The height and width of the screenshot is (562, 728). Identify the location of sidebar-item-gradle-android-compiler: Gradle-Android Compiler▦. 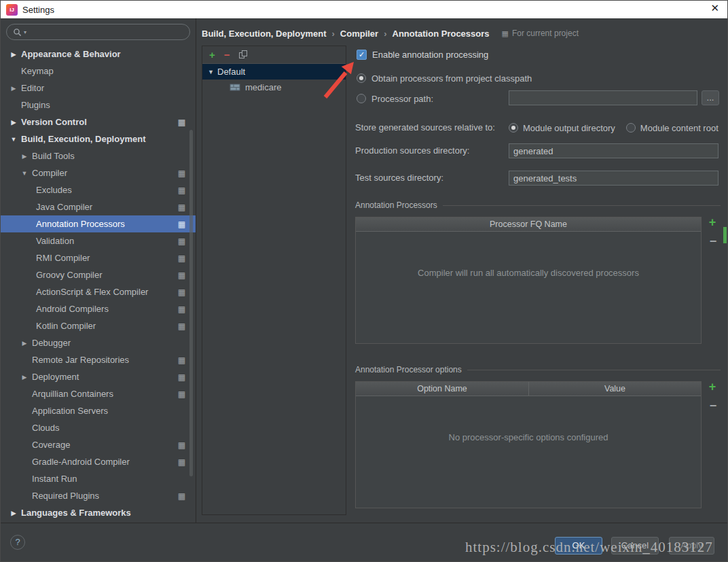
(98, 462).